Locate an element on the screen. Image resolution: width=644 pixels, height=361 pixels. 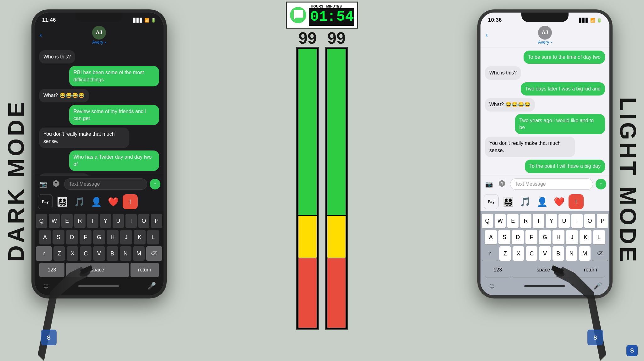
light-emoji-row: Pay 👨‍👩‍👧‍👦 🎵 👤 ❤️ ! is located at coordinates (545, 202).